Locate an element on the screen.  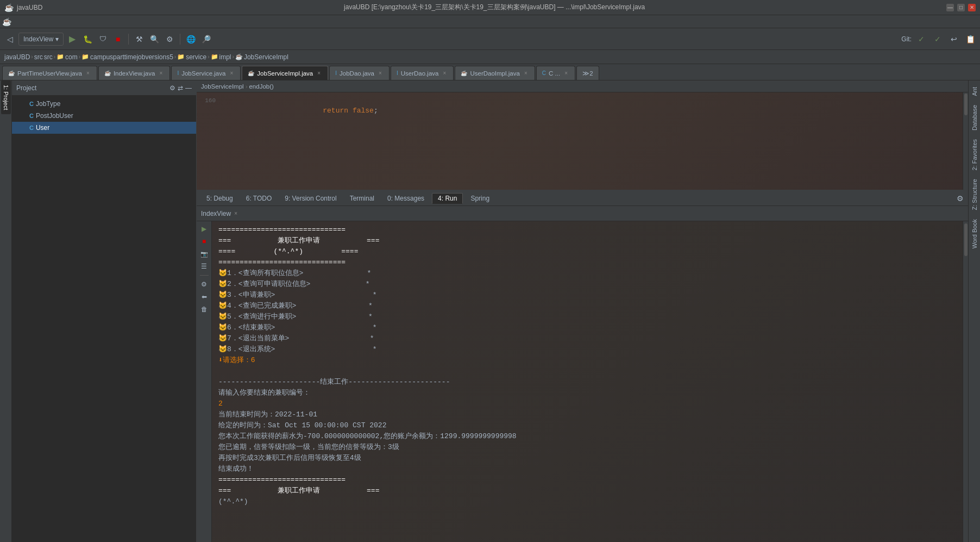
messages-tab: 0: Messages is located at coordinates (406, 198).